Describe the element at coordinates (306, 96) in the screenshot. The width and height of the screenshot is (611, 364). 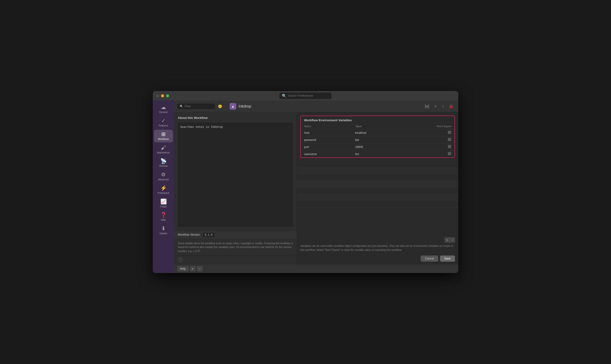
I see `search-bar: 🔍` at that location.